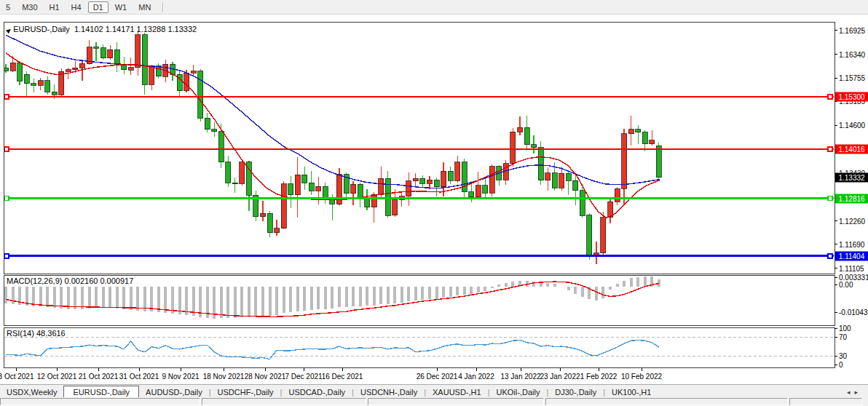 This screenshot has width=868, height=406. What do you see at coordinates (520, 377) in the screenshot?
I see `date-axis-label: 13 Jan 2022` at bounding box center [520, 377].